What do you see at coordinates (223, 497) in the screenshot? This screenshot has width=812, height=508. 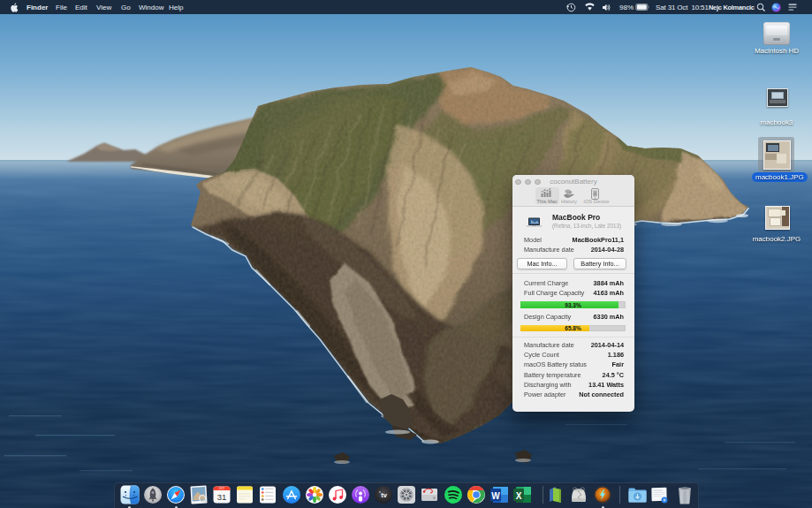 I see `svg-text: 31` at bounding box center [223, 497].